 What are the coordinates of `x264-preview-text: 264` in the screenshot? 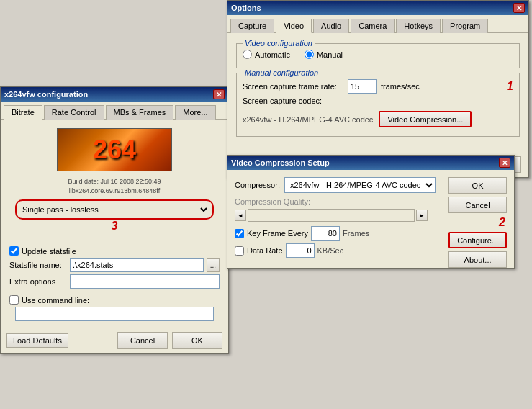 It's located at (114, 150).